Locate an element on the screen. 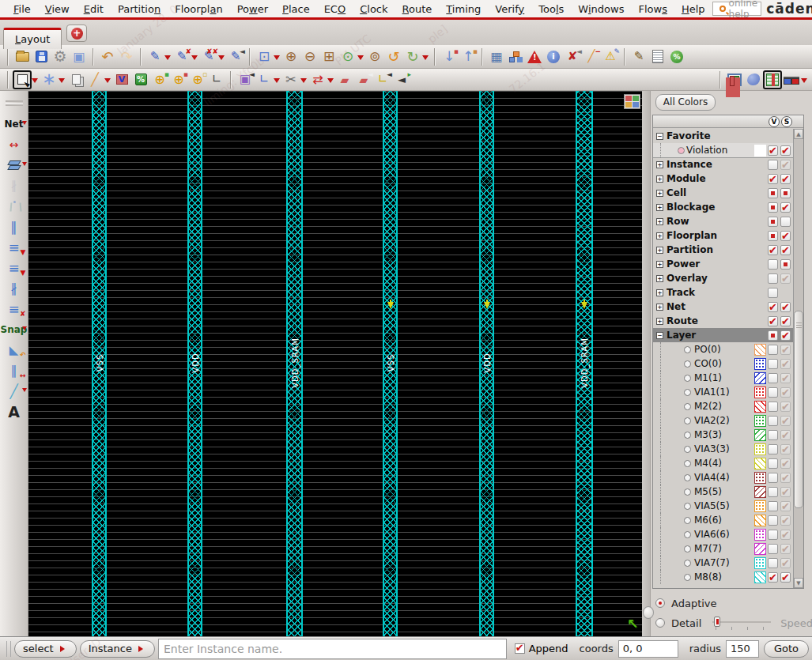 The image size is (812, 660). power-stripe-vdd_sram: VDD_SRAM is located at coordinates (584, 364).